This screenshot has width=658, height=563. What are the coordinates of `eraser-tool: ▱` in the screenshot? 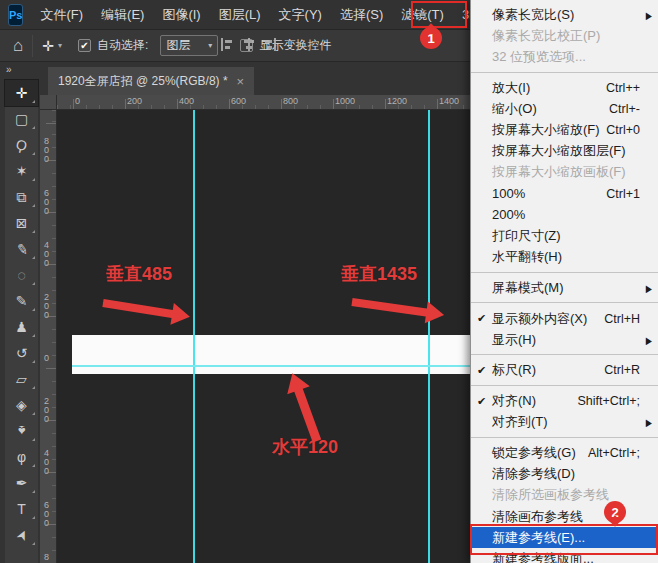 It's located at (22, 379).